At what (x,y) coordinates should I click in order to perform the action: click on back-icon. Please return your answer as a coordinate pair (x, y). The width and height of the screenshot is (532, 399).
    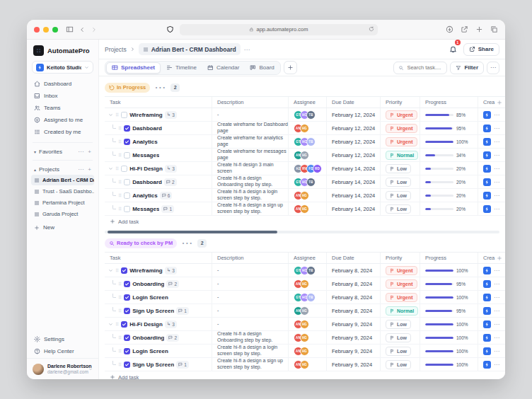
    Looking at the image, I should click on (82, 30).